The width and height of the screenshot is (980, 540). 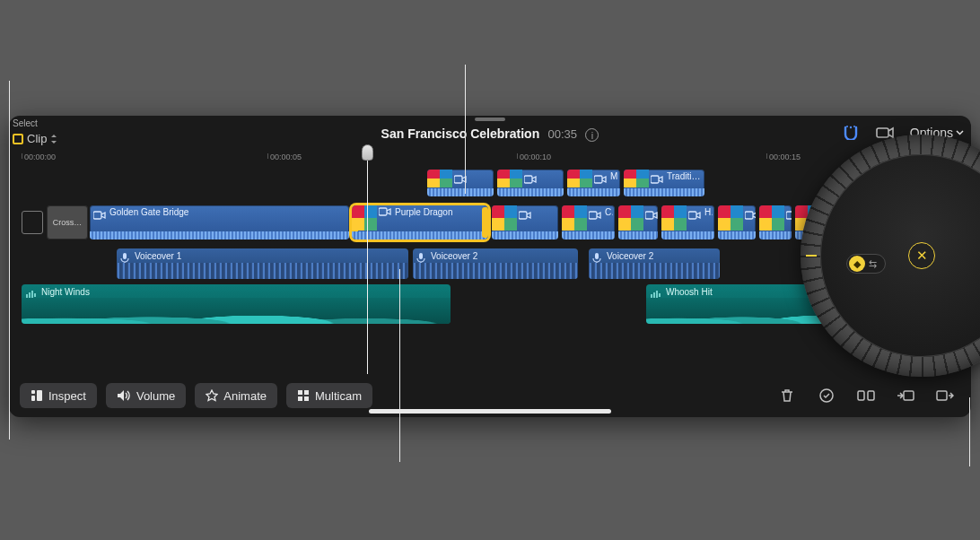 I want to click on connected-clip: M…, so click(x=594, y=183).